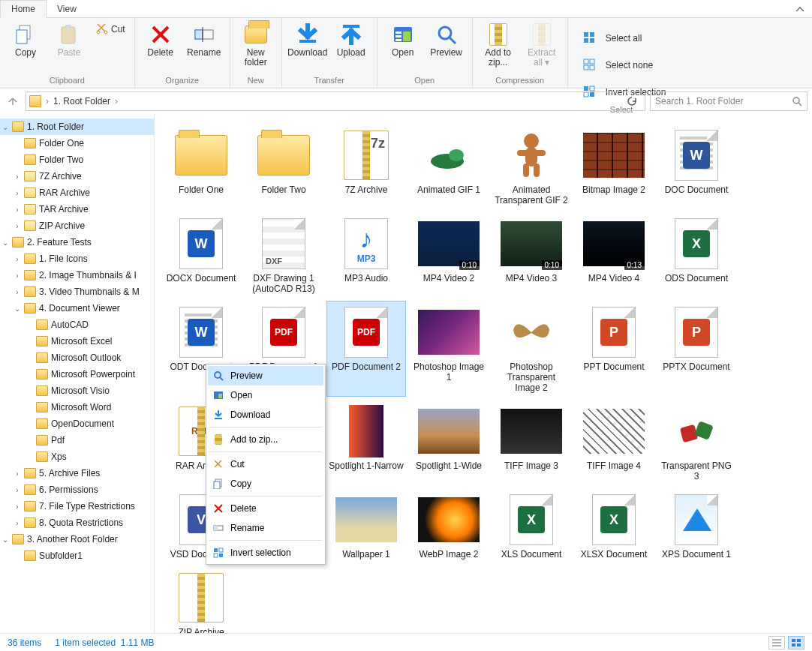  I want to click on file-item: Animated Transparent GIF 2, so click(531, 166).